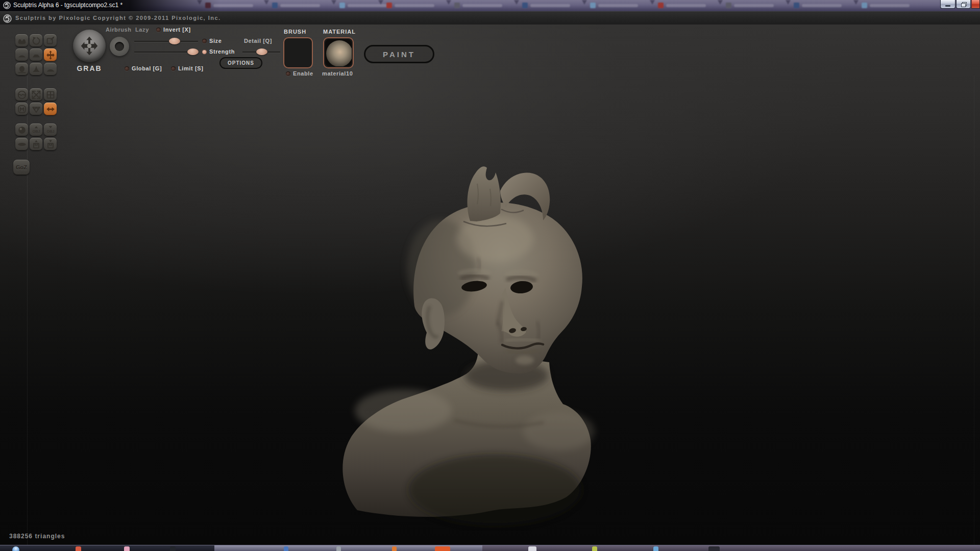  What do you see at coordinates (36, 95) in the screenshot?
I see `toggle-triangle-x-button` at bounding box center [36, 95].